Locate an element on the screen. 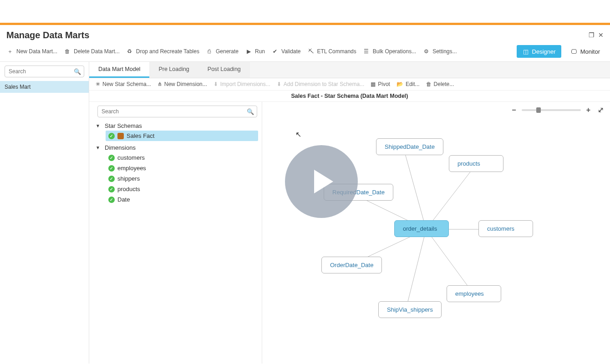  etl-commands-button: ⛏ ETL Commands is located at coordinates (332, 51).